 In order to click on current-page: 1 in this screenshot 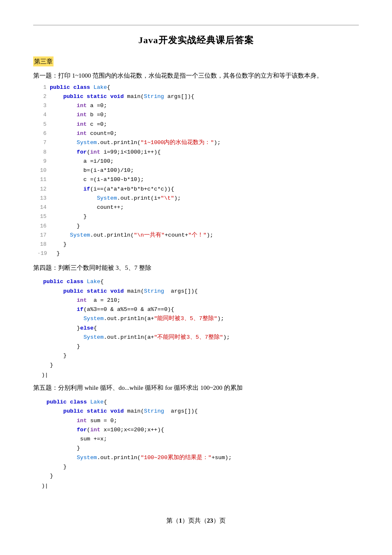, I will do `click(180, 521)`.